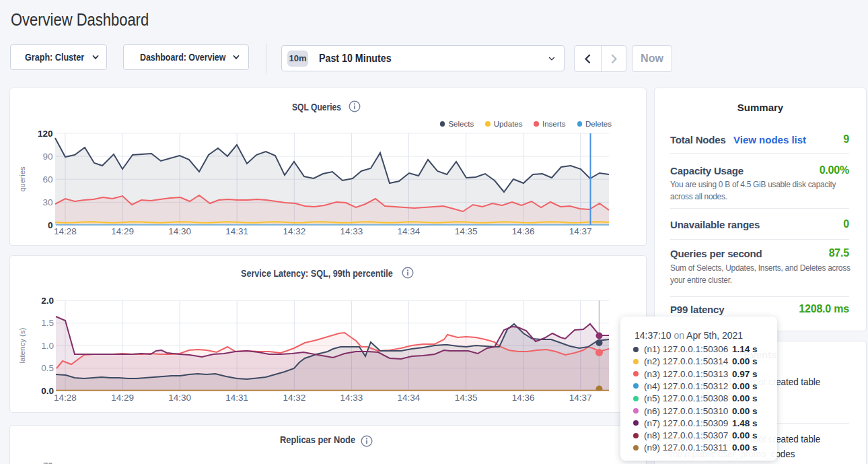 This screenshot has width=868, height=464. What do you see at coordinates (47, 346) in the screenshot?
I see `svg-text: 1.0` at bounding box center [47, 346].